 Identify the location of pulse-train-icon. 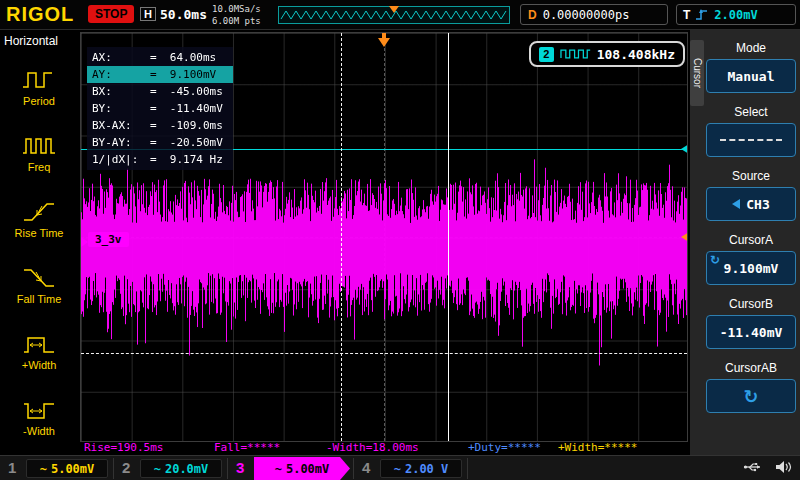
(576, 54).